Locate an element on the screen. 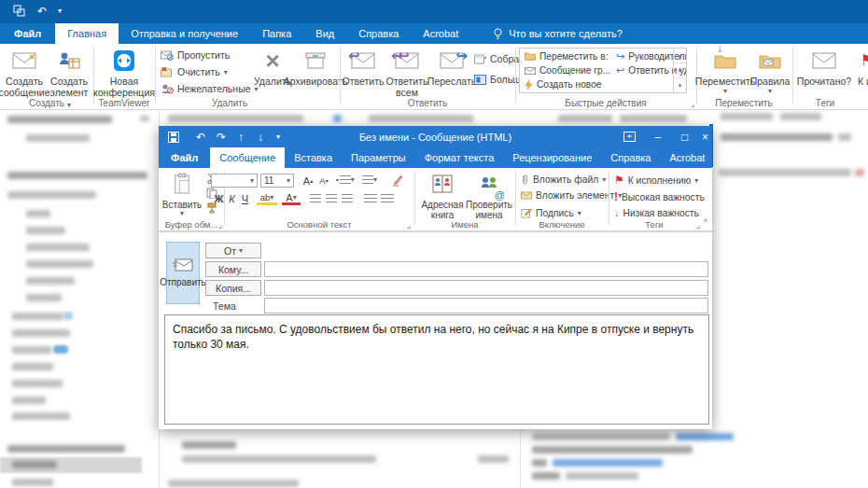 Image resolution: width=868 pixels, height=488 pixels. redacted-account-name is located at coordinates (60, 119).